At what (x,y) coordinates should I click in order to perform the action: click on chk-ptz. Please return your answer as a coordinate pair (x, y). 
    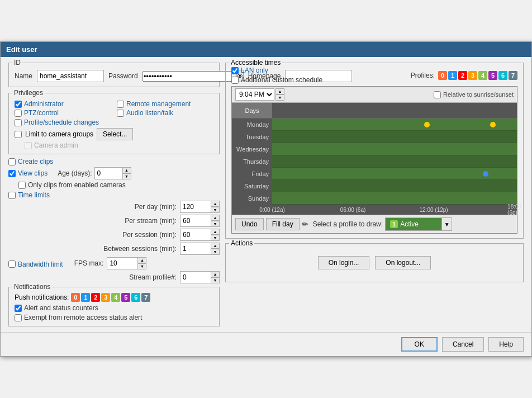
    Looking at the image, I should click on (18, 113).